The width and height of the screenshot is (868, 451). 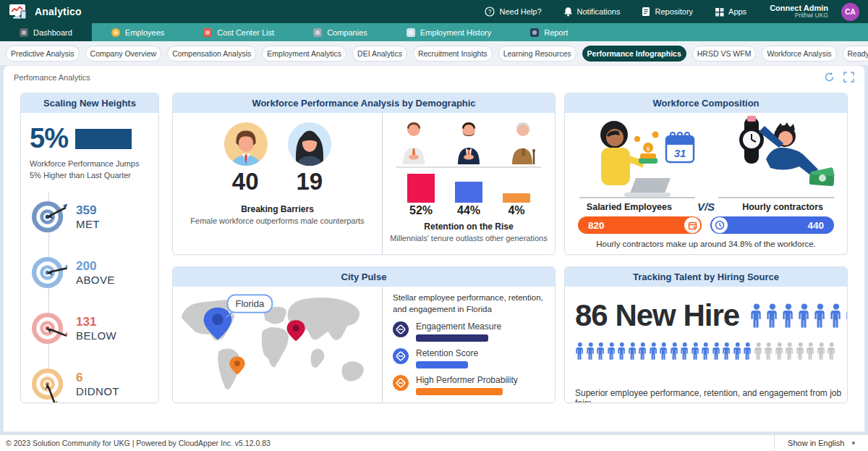 What do you see at coordinates (799, 12) in the screenshot?
I see `user-menu: Connect Admin Prithwi UKG` at bounding box center [799, 12].